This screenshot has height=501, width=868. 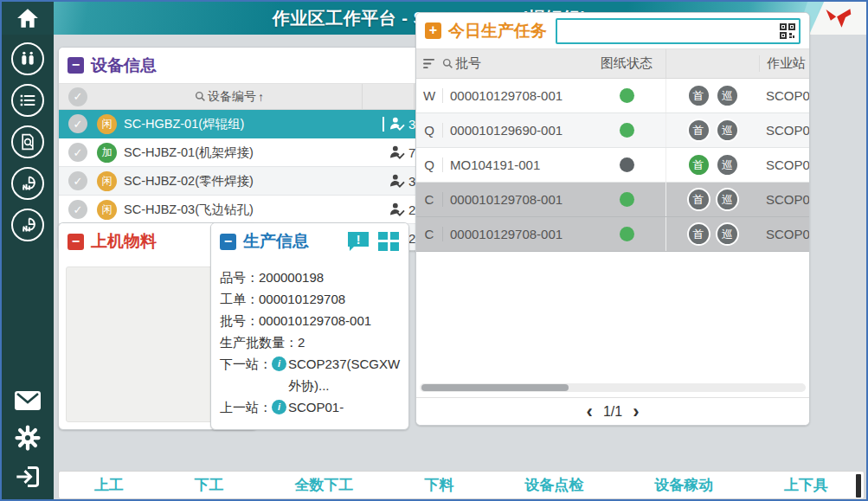 What do you see at coordinates (613, 234) in the screenshot?
I see `task-row: C 000010129708-001 首 巡 SCOP01-01(SGM...` at bounding box center [613, 234].